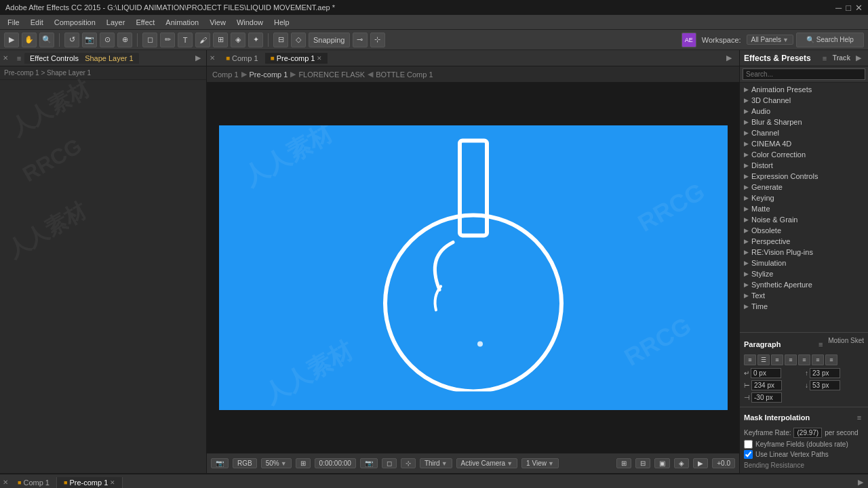 The image size is (868, 488). What do you see at coordinates (804, 165) in the screenshot?
I see `effect-category-7: ▶Distort` at bounding box center [804, 165].